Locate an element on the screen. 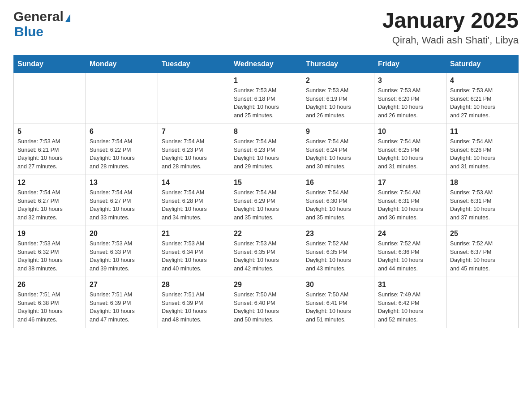 This screenshot has height=411, width=532. day-info: Sunrise: 7:54 AM Sunset: 6:29 PM Dayligh… is located at coordinates (266, 205).